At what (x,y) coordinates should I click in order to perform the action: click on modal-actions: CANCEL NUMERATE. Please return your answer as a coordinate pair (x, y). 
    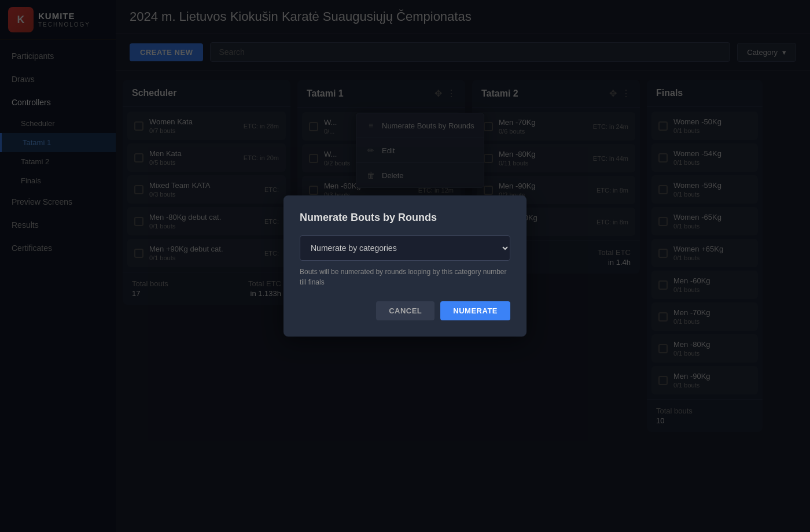
    Looking at the image, I should click on (405, 311).